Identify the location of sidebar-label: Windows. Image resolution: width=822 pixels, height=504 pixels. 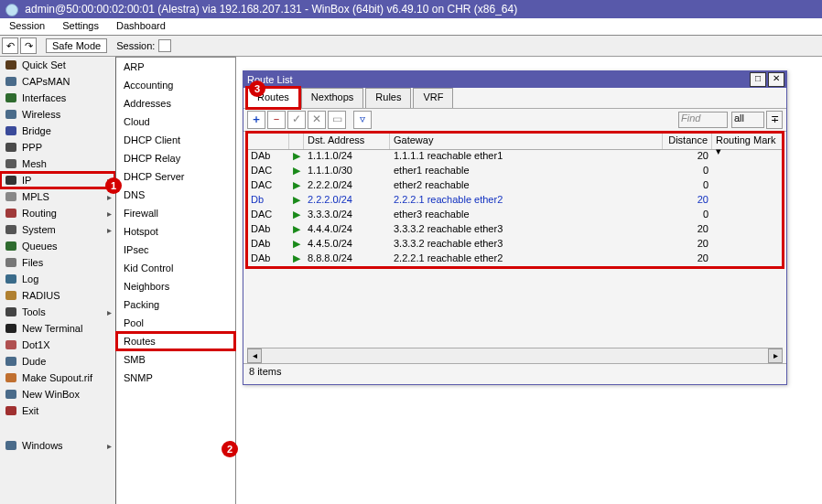
(62, 445).